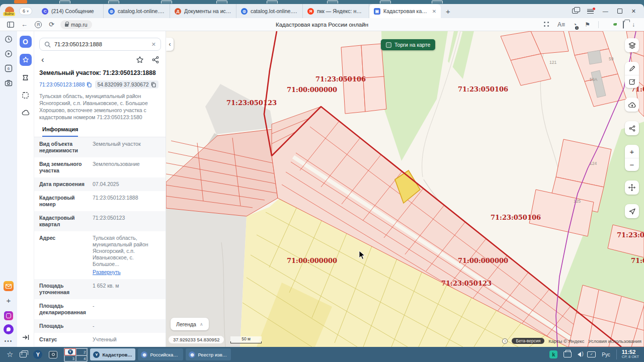  I want to click on tab-messages: C (214) Сообщение, so click(70, 11).